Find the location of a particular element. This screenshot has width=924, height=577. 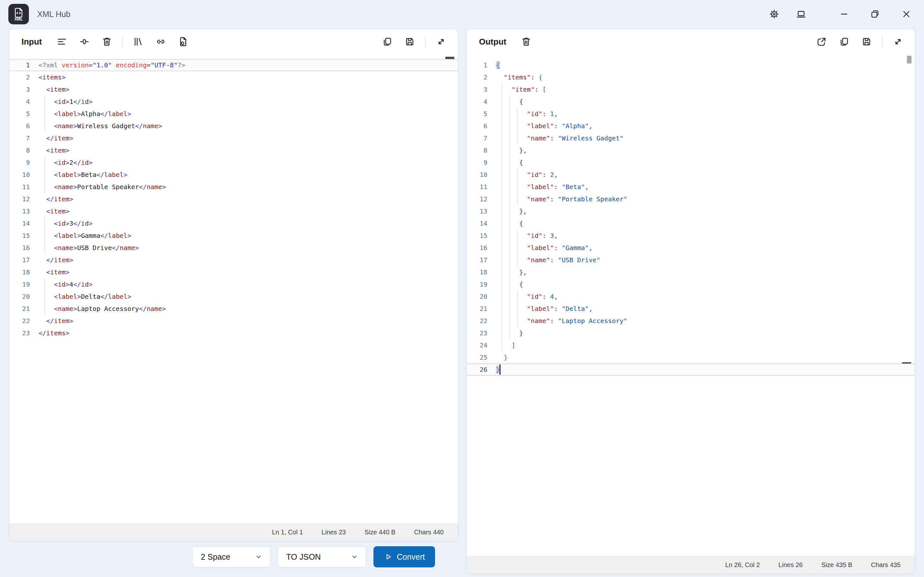

link-icon is located at coordinates (161, 42).